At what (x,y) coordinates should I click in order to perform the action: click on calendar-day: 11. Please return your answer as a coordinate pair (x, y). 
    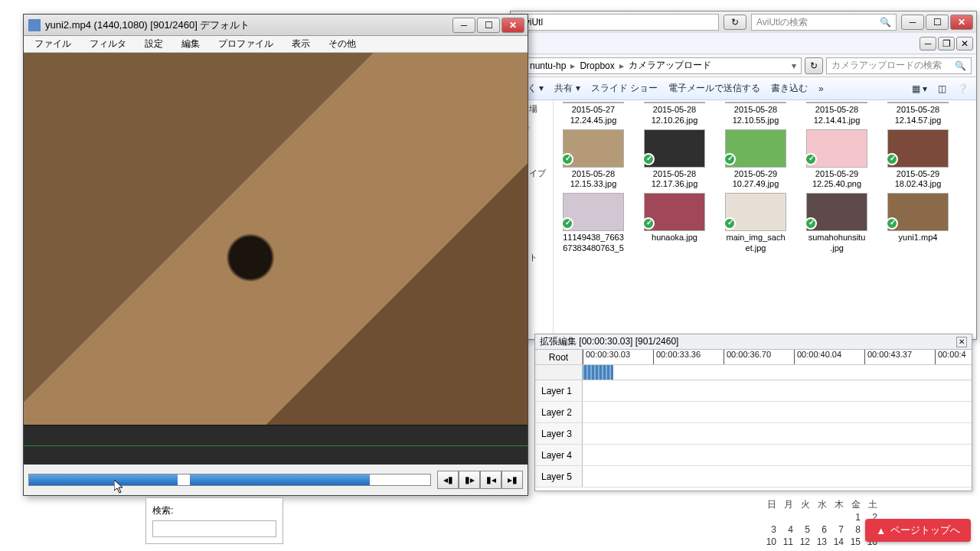
    Looking at the image, I should click on (788, 542).